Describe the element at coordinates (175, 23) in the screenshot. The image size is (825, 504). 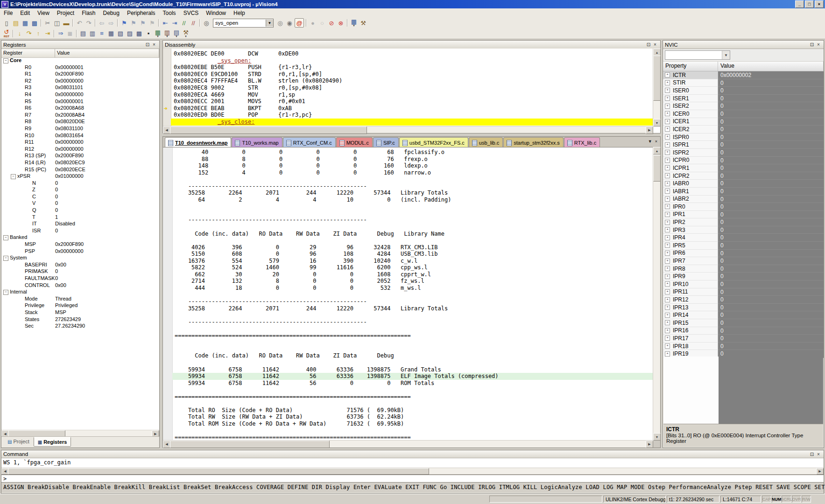
I see `indent-icon: ⇥` at that location.